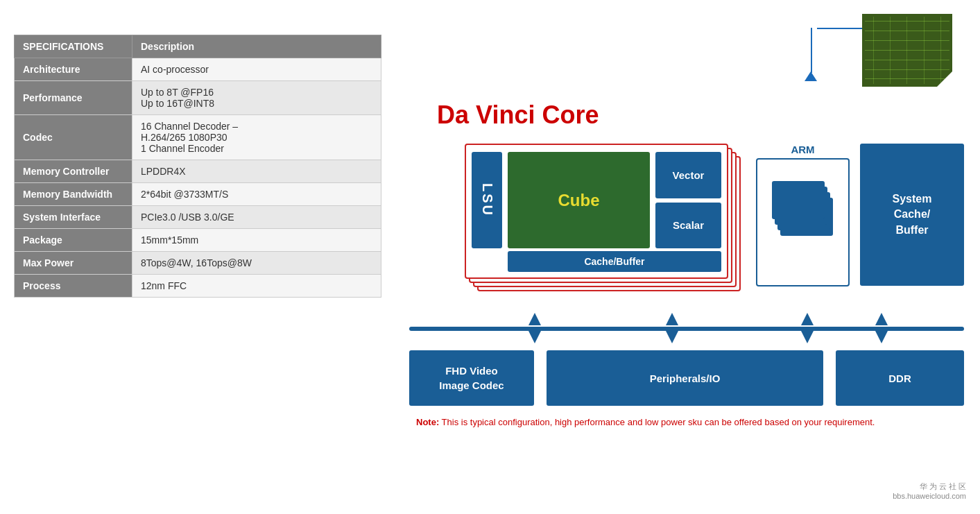  What do you see at coordinates (74, 137) in the screenshot?
I see `spec-label: Codec` at bounding box center [74, 137].